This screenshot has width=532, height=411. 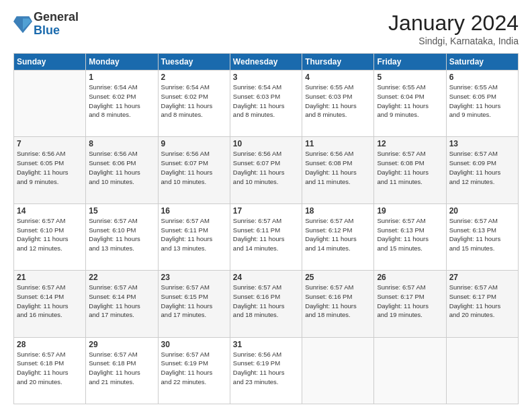 What do you see at coordinates (410, 315) in the screenshot?
I see `day-info-line: and 19 minutes.` at bounding box center [410, 315].